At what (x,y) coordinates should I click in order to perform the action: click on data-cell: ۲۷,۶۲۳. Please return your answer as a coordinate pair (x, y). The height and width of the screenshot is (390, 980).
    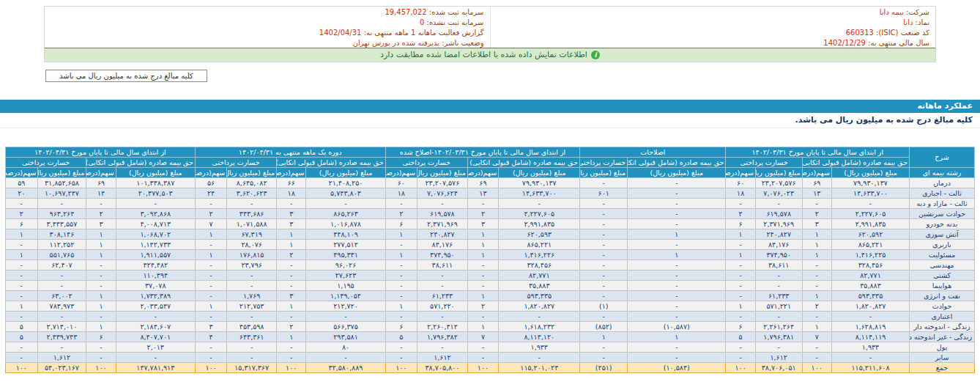
    Looking at the image, I should click on (346, 276).